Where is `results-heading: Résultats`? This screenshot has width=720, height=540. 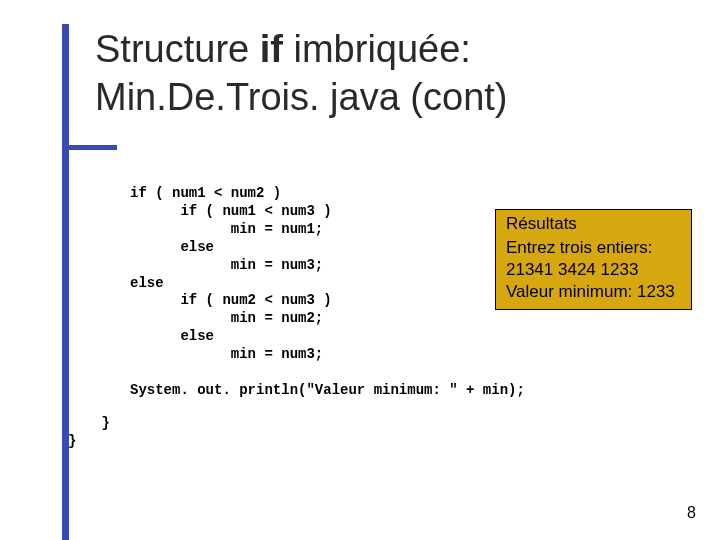
results-heading: Résultats is located at coordinates (594, 224).